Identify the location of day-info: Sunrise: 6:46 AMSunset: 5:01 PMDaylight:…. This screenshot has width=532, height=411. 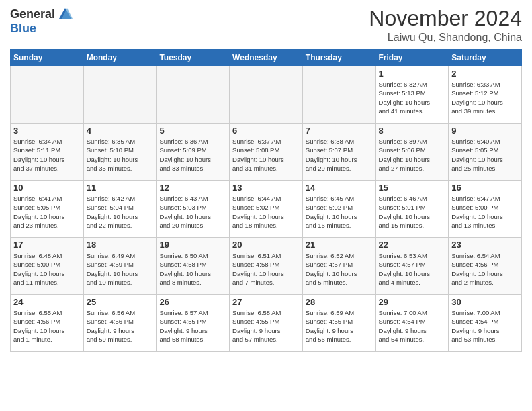
(412, 212).